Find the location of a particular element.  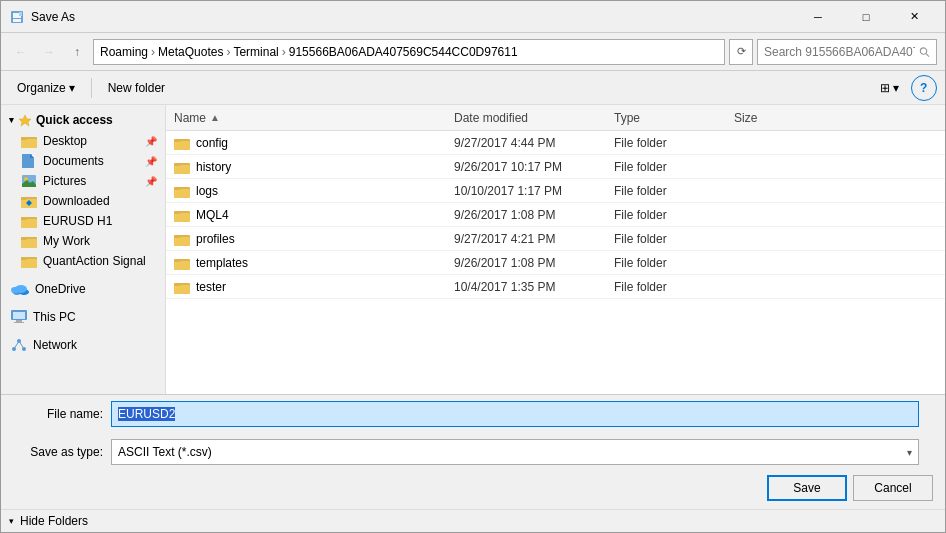

refresh-button: ⟳ is located at coordinates (741, 52).